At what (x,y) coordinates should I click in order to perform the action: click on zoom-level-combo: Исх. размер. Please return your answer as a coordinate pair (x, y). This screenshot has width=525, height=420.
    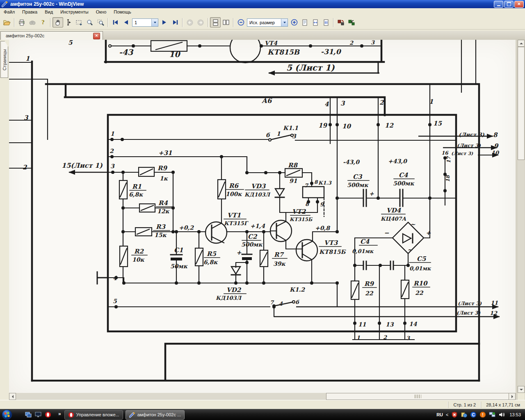
    Looking at the image, I should click on (267, 23).